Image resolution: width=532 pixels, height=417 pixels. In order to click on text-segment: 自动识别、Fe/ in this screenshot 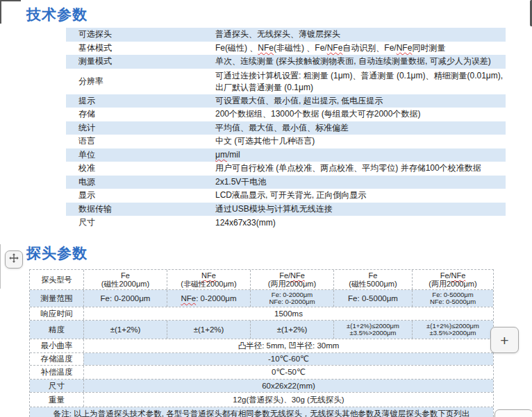, I will do `click(369, 49)`.